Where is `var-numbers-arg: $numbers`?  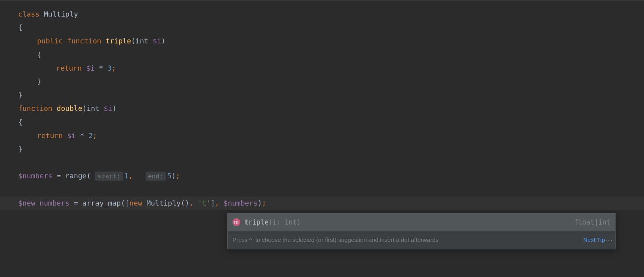 var-numbers-arg: $numbers is located at coordinates (241, 203).